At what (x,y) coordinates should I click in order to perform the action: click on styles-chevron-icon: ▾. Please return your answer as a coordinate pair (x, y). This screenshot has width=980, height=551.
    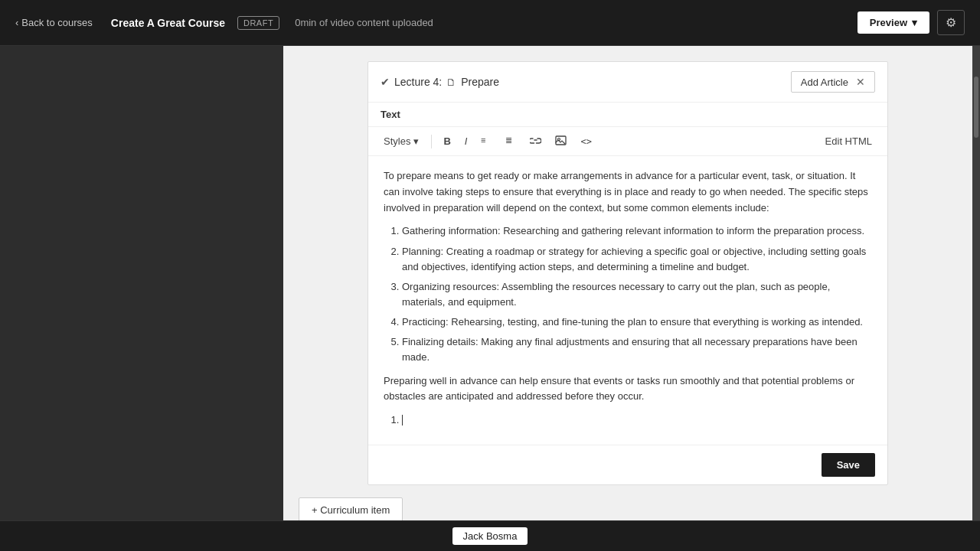
    Looking at the image, I should click on (416, 141).